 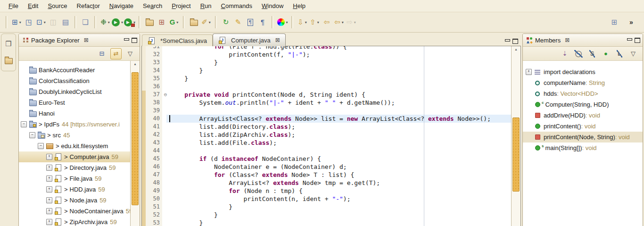 I want to click on code-text: private void printContent(Node d, String…, so click(x=340, y=94).